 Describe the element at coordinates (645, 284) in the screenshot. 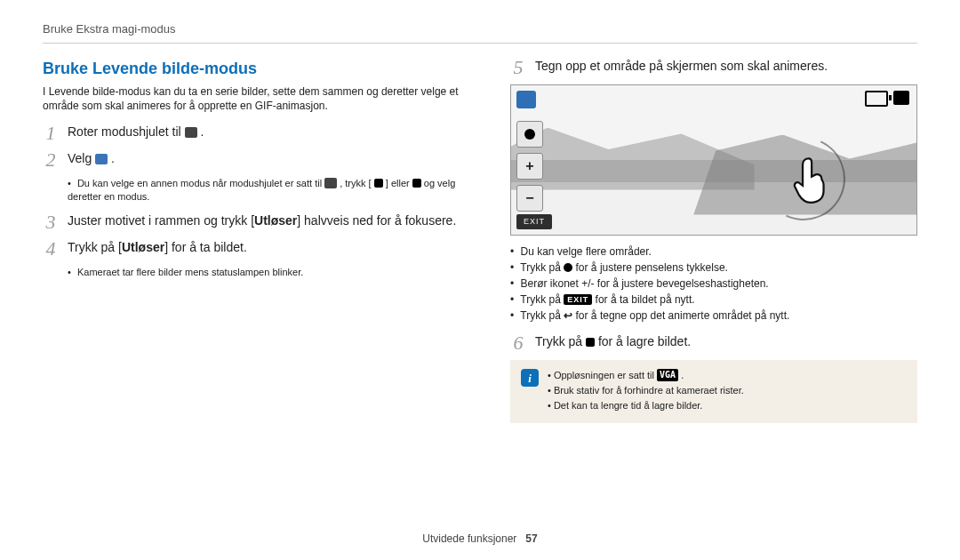

I see `tip-text: Berør ikonet +/- for å justere bevegelse…` at that location.